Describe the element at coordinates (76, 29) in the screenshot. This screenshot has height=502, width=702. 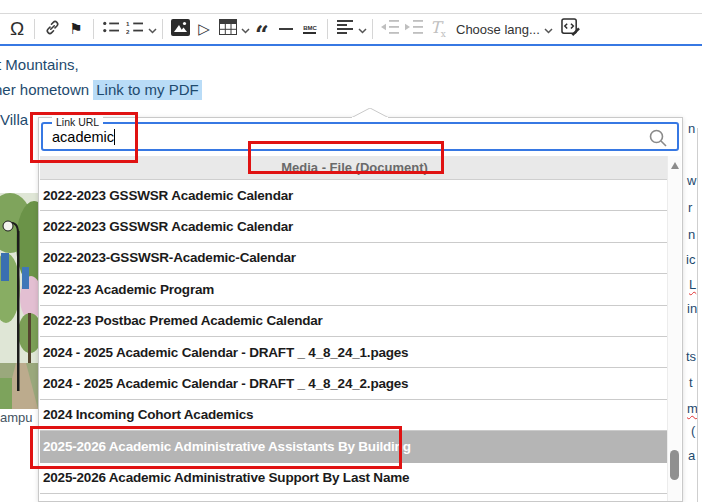
I see `bookmark-flag-button: ⚑` at that location.